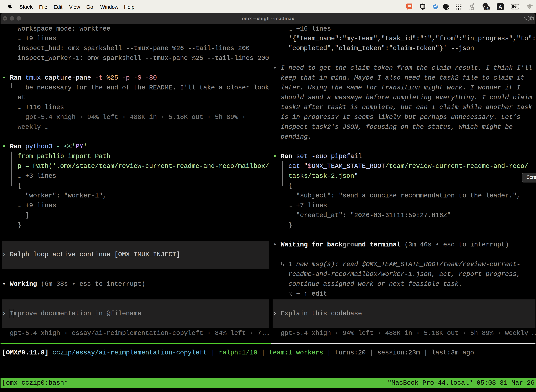 Image resolution: width=536 pixels, height=392 pixels. Describe the element at coordinates (533, 19) in the screenshot. I see `svg-text: 1` at that location.